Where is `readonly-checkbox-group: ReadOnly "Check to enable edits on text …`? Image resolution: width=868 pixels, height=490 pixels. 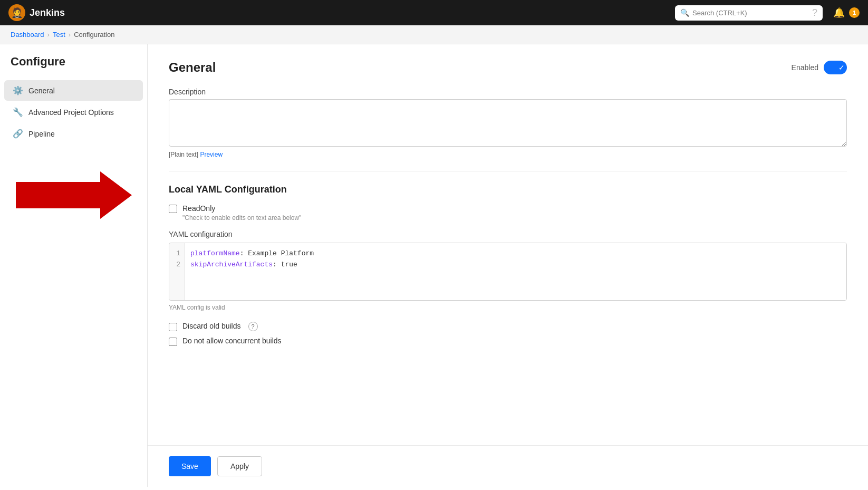 readonly-checkbox-group: ReadOnly "Check to enable edits on text … is located at coordinates (508, 213).